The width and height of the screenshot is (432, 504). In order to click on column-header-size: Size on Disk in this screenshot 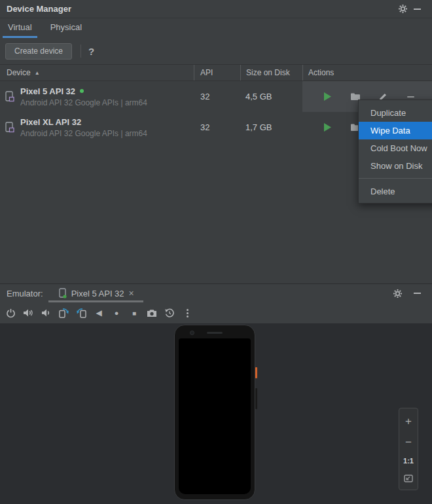, I will do `click(271, 73)`.